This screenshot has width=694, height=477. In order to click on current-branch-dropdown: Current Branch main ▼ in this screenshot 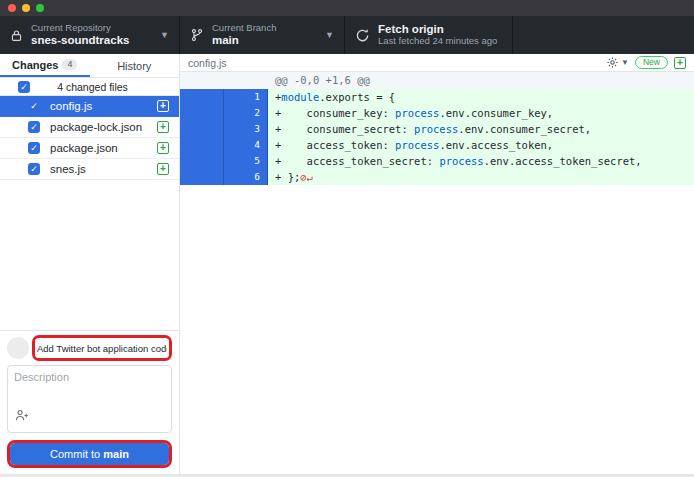, I will do `click(262, 35)`.